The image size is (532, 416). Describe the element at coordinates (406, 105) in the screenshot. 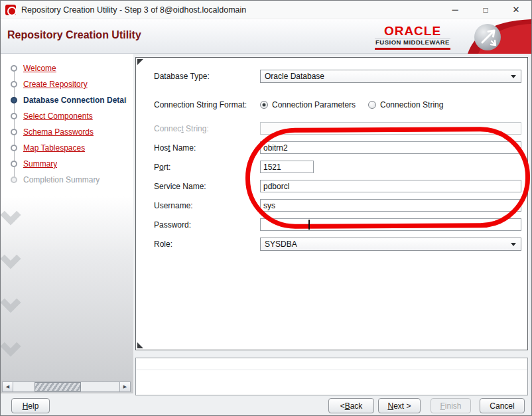

I see `radio-connection-string: Connection String` at that location.